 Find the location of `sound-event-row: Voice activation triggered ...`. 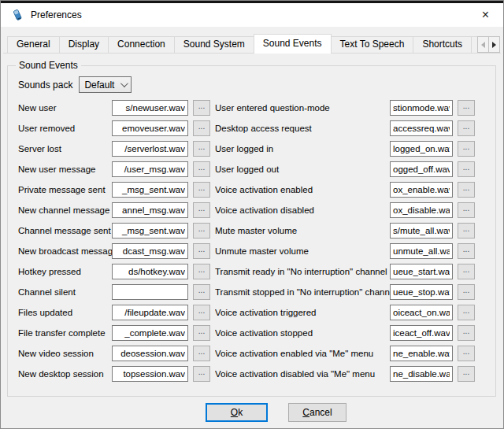

sound-event-row: Voice activation triggered ... is located at coordinates (345, 313).